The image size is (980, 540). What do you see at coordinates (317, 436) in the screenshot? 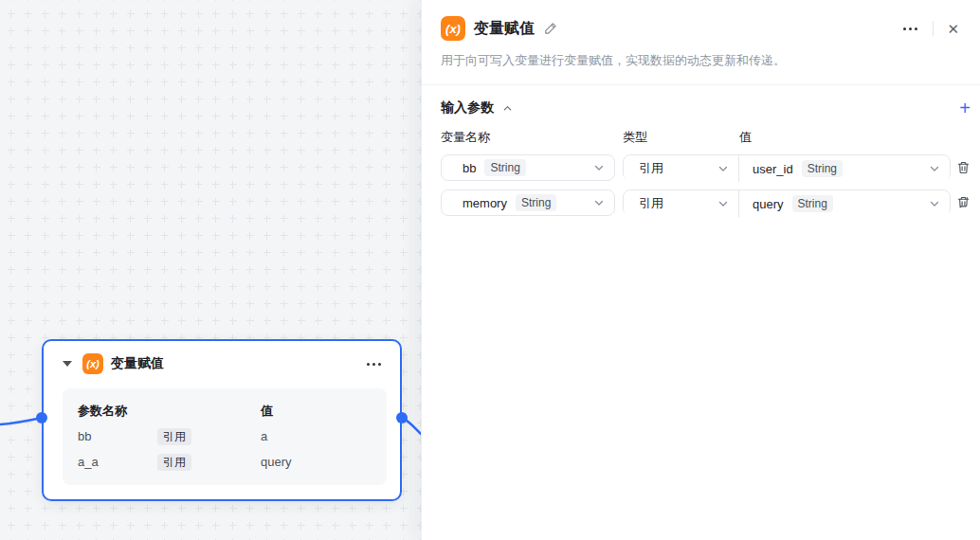
I see `param-value: a` at bounding box center [317, 436].